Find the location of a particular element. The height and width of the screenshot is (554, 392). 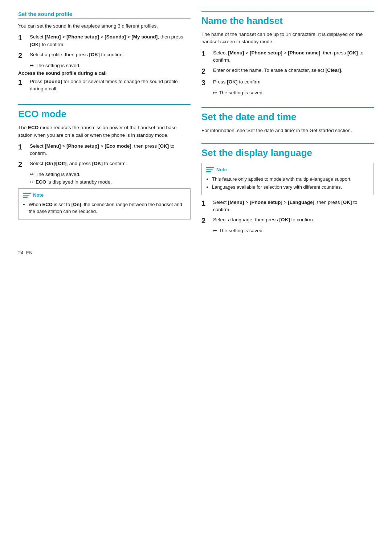

page-number: 24 is located at coordinates (21, 253).